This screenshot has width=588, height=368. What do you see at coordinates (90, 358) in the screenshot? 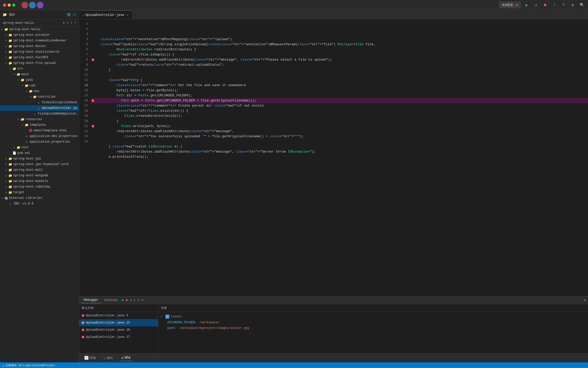
I see `terminal-button: ⬜ 终端` at bounding box center [90, 358].